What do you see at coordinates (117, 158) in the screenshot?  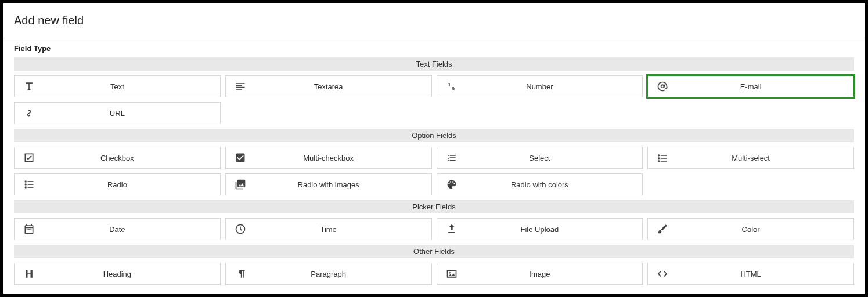 I see `field-type-checkbox: Checkbox` at bounding box center [117, 158].